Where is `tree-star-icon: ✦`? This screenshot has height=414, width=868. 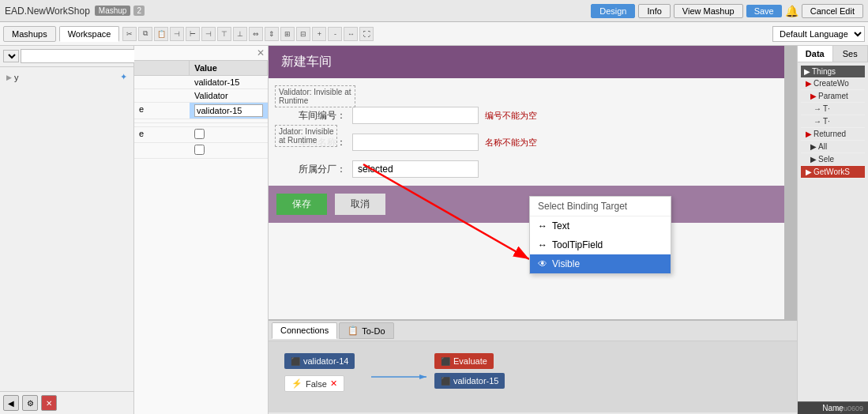
tree-star-icon: ✦ is located at coordinates (123, 77).